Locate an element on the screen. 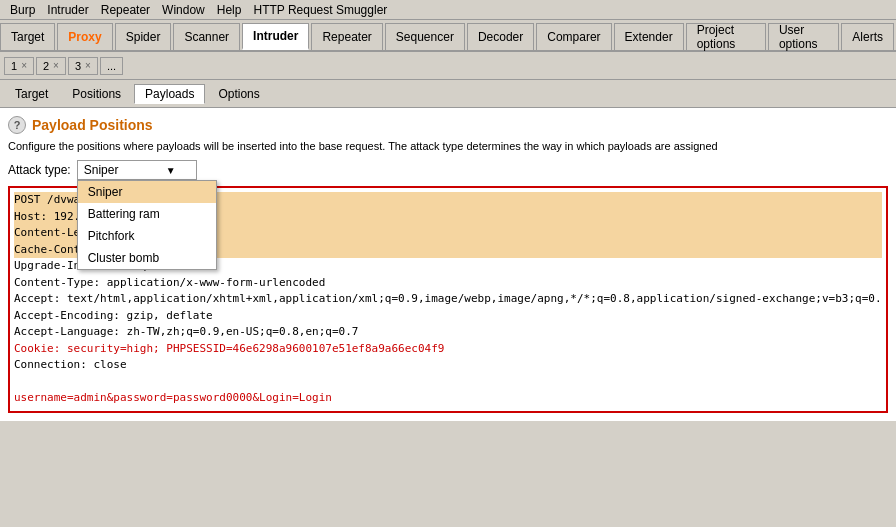 The image size is (896, 527). attack-type-menu: Sniper Battering ram Pitchfork Cluster b… is located at coordinates (147, 225).